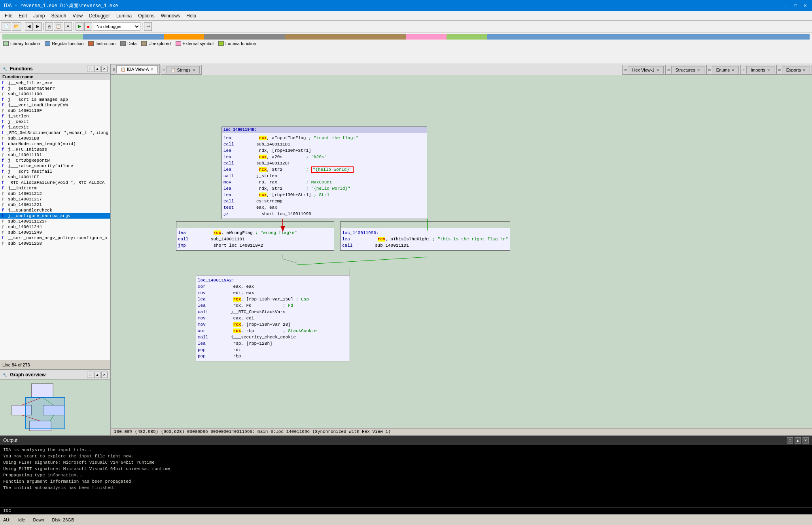 This screenshot has height=525, width=812. I want to click on title-bar-title: IDA - reverse_1.exe D:\桌面\reverse_1.exe, so click(61, 6).